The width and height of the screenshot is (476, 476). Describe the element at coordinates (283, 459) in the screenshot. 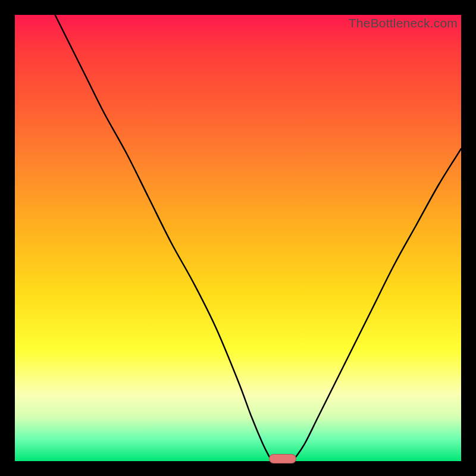

I see `optimum-marker` at that location.